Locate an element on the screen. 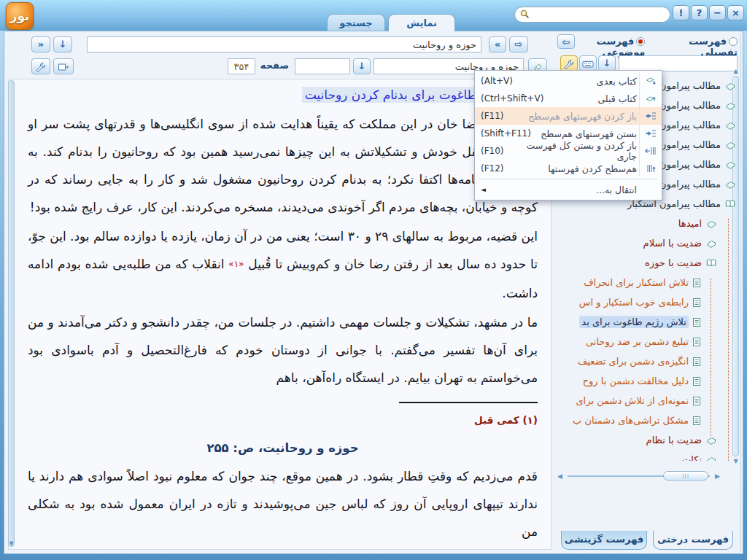 Image resolution: width=747 pixels, height=560 pixels. tree-item: مشکل تراشی‌های دشمنان ب is located at coordinates (651, 420).